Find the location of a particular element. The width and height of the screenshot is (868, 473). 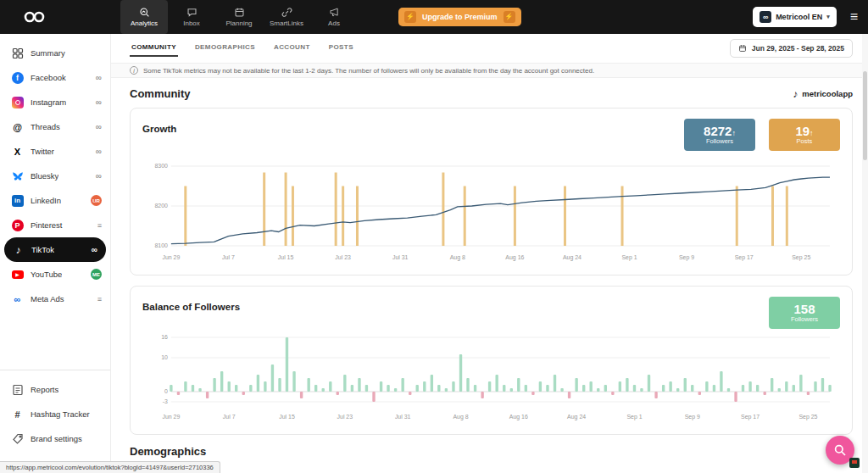

tab-posts: POSTS is located at coordinates (341, 48).